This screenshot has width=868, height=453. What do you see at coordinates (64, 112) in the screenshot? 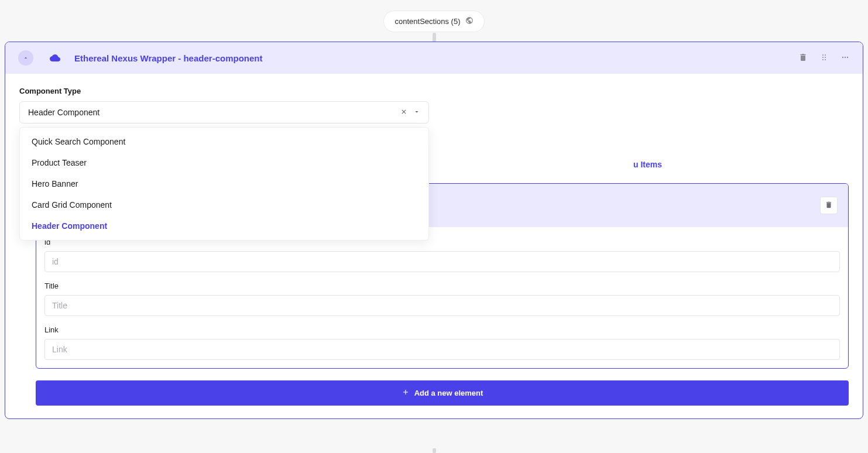
I see `component-type-value: Header Component` at bounding box center [64, 112].